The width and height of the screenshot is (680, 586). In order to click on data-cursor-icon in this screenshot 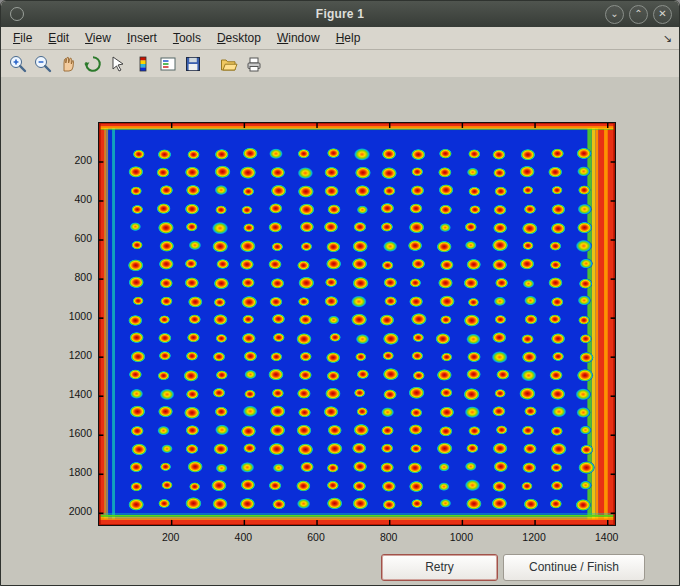, I will do `click(118, 64)`.